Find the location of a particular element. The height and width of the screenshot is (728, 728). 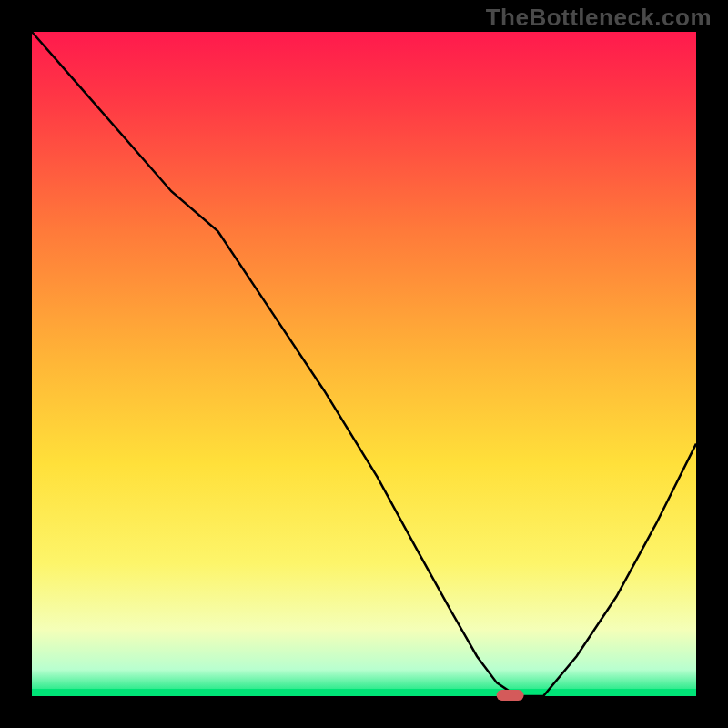

baseline-green-band is located at coordinates (364, 693).